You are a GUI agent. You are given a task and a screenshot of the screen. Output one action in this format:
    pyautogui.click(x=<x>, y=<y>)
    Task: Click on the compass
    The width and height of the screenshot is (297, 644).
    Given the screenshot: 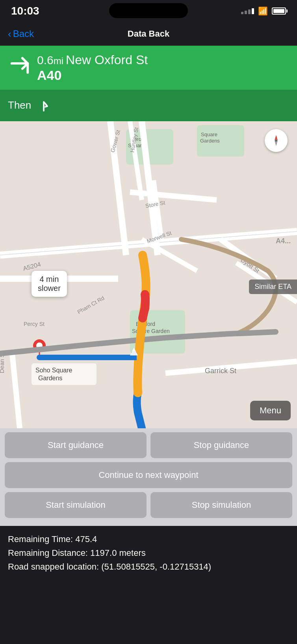 What is the action you would take?
    pyautogui.click(x=276, y=141)
    